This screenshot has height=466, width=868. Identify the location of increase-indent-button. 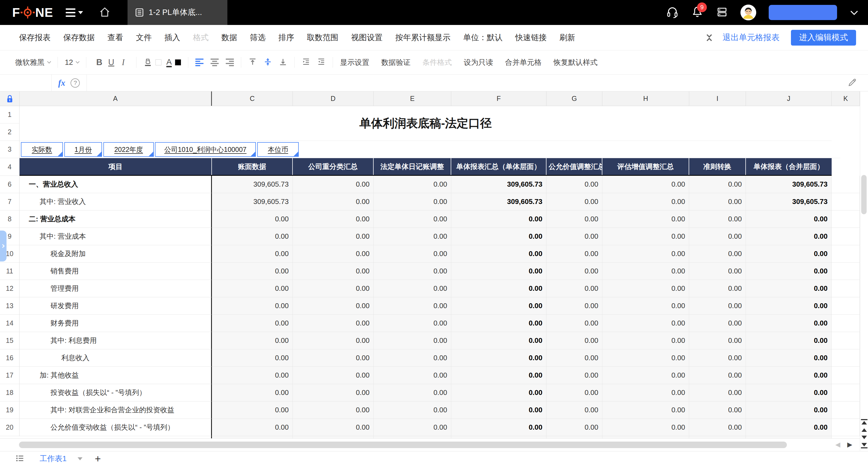
(306, 63).